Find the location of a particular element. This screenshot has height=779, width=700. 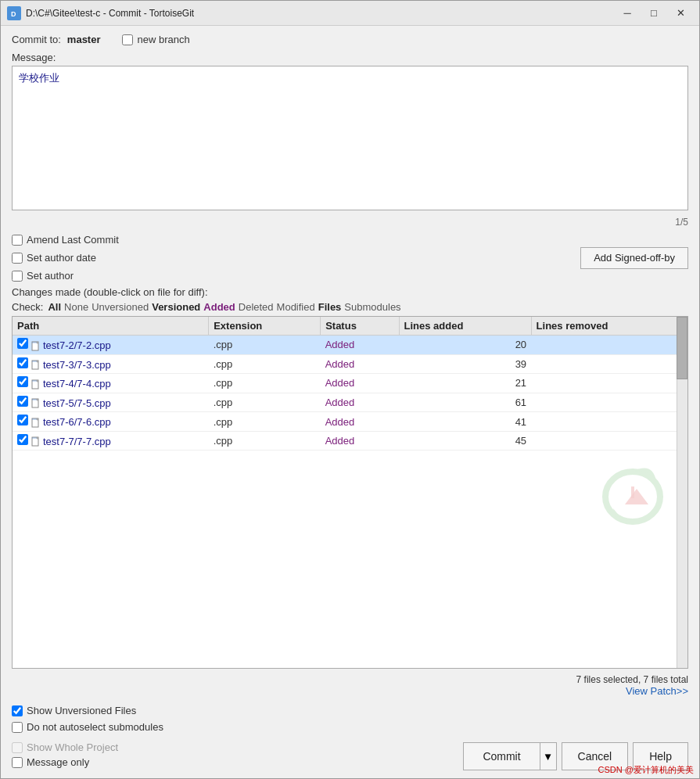

add-signed-off-button: Add Signed-off-by is located at coordinates (634, 258).